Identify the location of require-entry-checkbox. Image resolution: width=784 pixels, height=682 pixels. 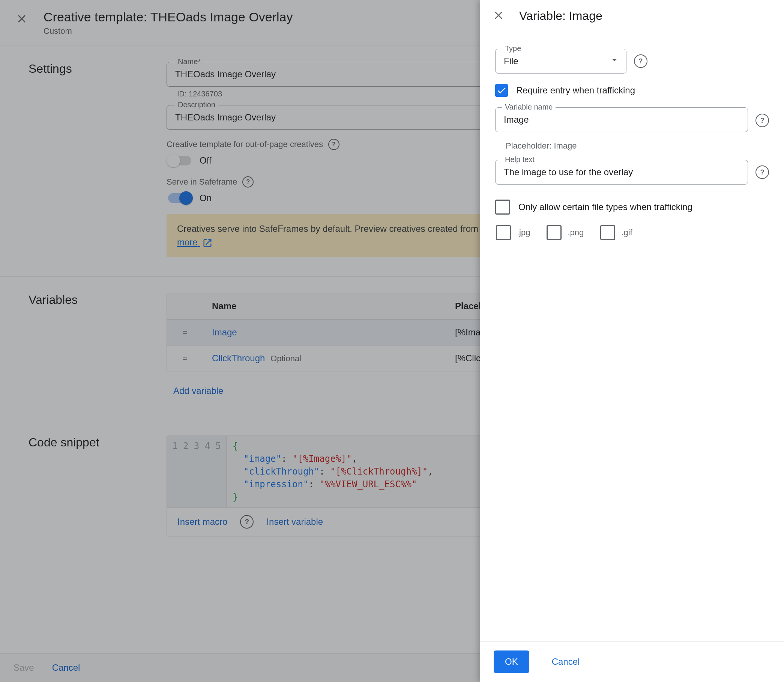
(502, 91).